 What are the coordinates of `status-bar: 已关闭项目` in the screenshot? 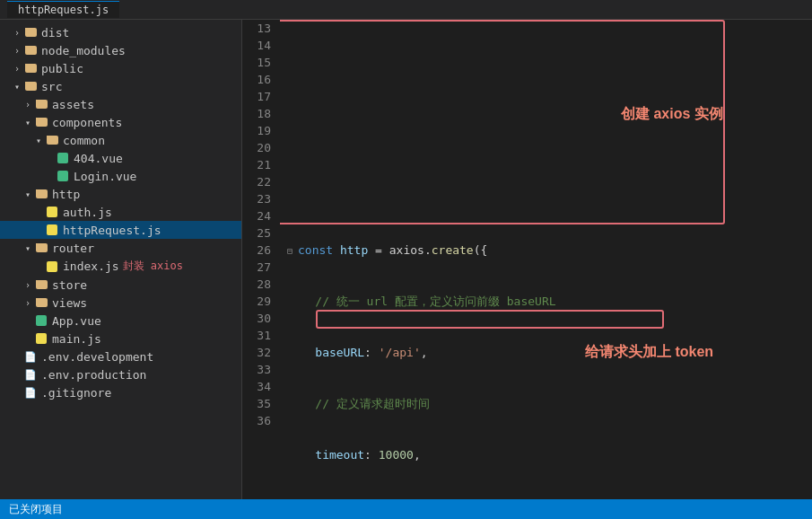 It's located at (406, 509).